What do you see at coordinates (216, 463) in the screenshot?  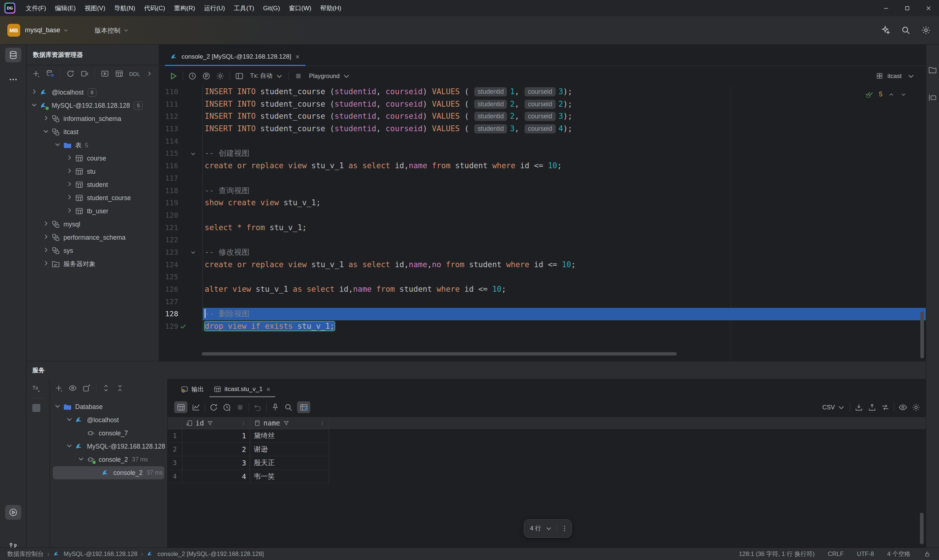 I see `cell-id: 3` at bounding box center [216, 463].